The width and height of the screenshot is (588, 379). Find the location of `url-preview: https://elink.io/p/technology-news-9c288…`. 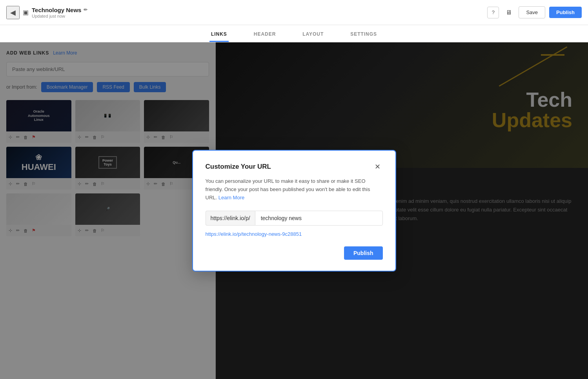

url-preview: https://elink.io/p/technology-news-9c288… is located at coordinates (294, 234).